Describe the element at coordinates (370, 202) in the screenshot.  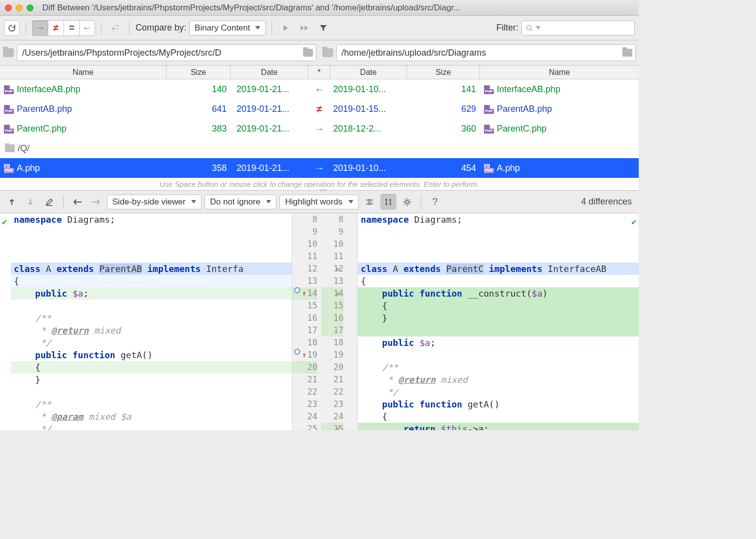
I see `collapse-button` at that location.